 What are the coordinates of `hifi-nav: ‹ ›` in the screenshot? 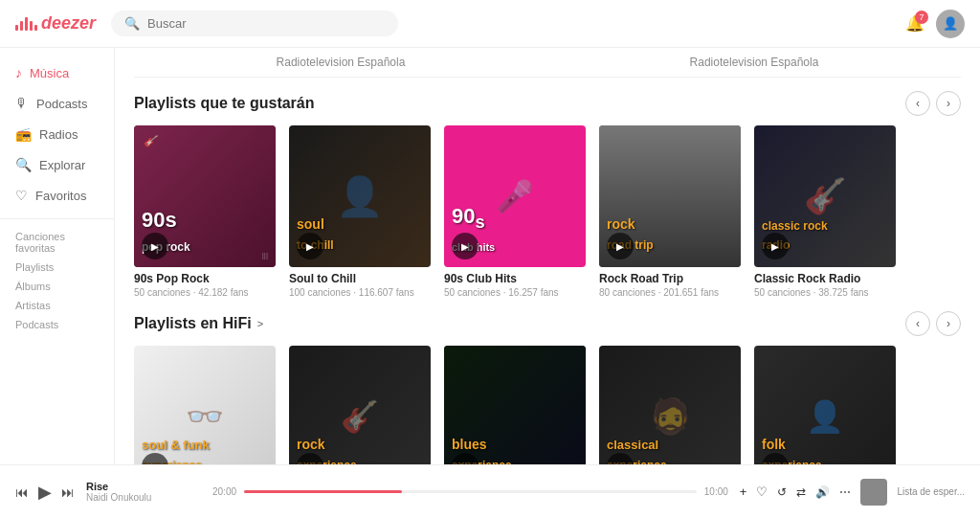 It's located at (933, 324).